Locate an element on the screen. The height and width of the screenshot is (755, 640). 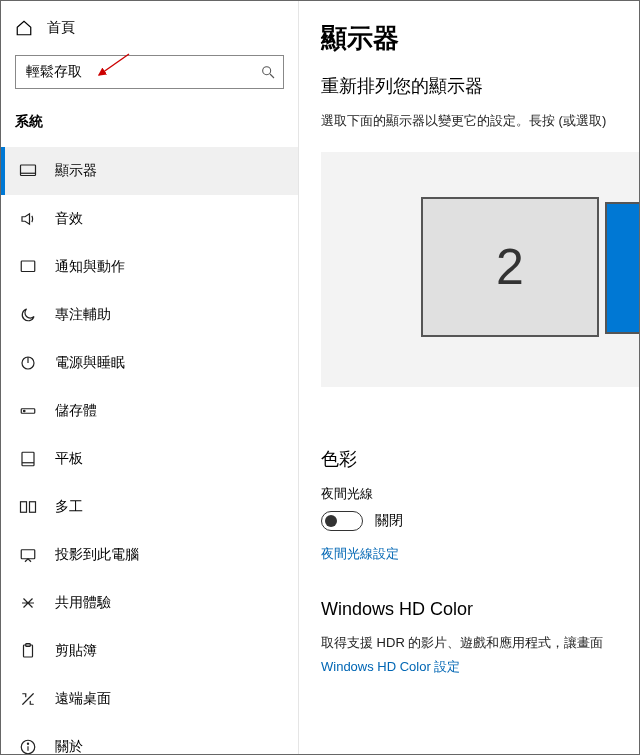
tablet-icon is located at coordinates (28, 459).